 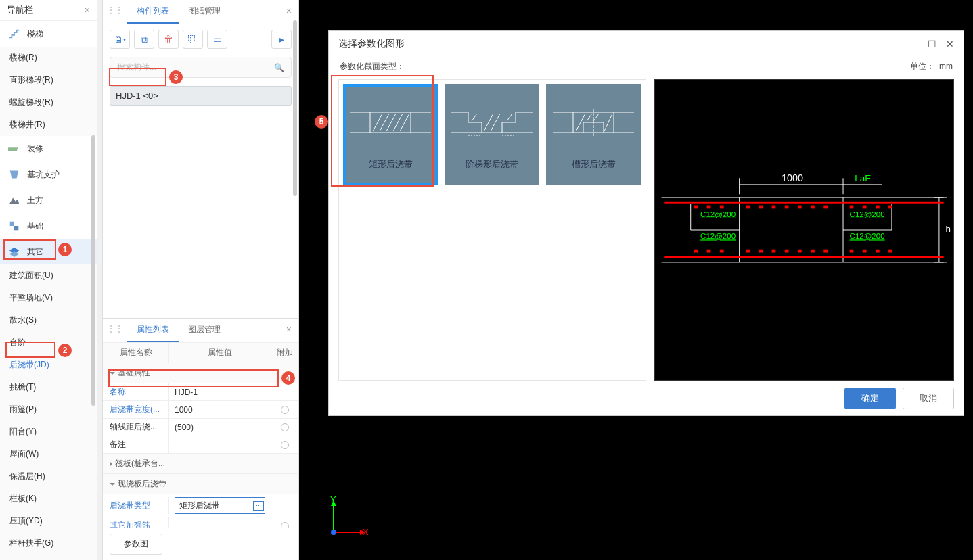 What do you see at coordinates (49, 321) in the screenshot?
I see `nav-item: 散水(S)` at bounding box center [49, 321].